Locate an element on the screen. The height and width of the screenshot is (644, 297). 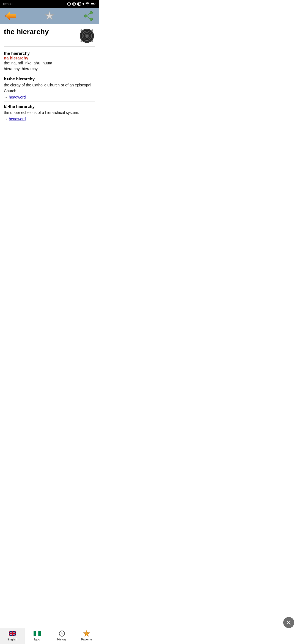
entry-2-link-row: → headword is located at coordinates (50, 97).